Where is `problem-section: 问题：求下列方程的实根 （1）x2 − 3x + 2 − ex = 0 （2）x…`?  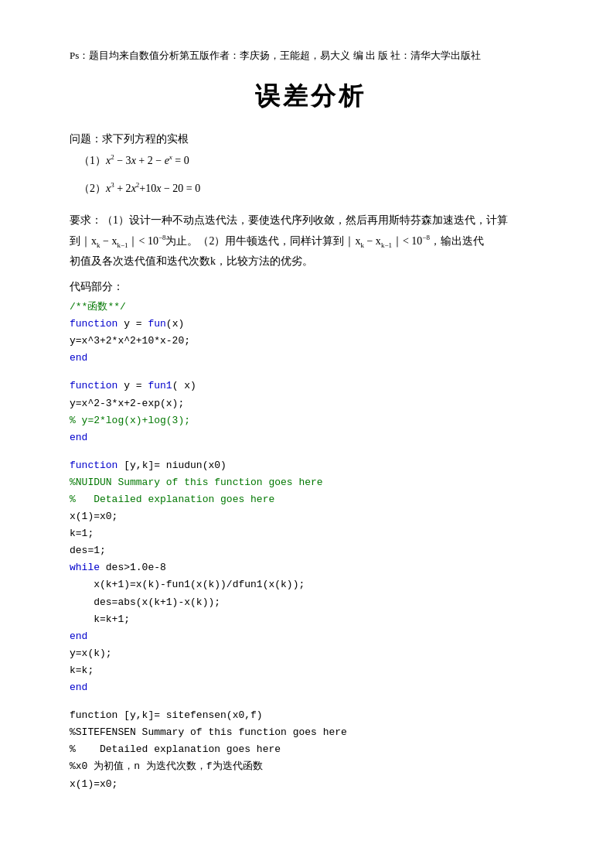
problem-section: 问题：求下列方程的实根 （1）x2 − 3x + 2 − ex = 0 （2）x… is located at coordinates (311, 164).